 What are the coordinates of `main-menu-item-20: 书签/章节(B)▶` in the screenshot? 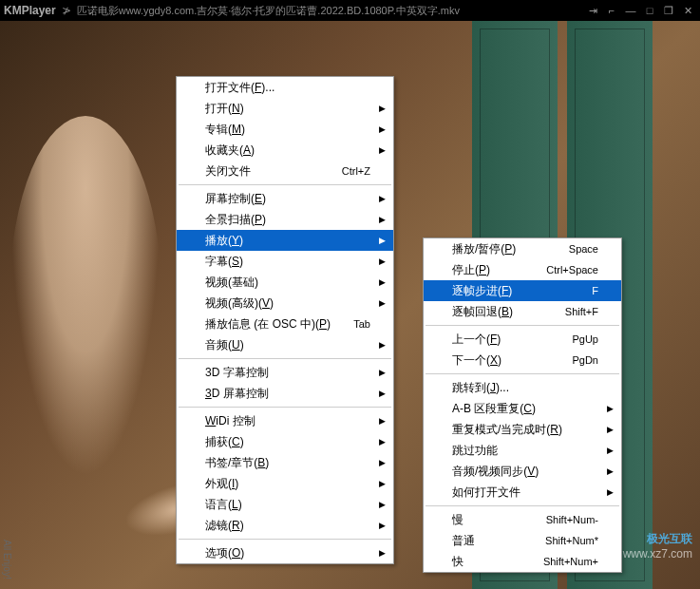 It's located at (285, 463).